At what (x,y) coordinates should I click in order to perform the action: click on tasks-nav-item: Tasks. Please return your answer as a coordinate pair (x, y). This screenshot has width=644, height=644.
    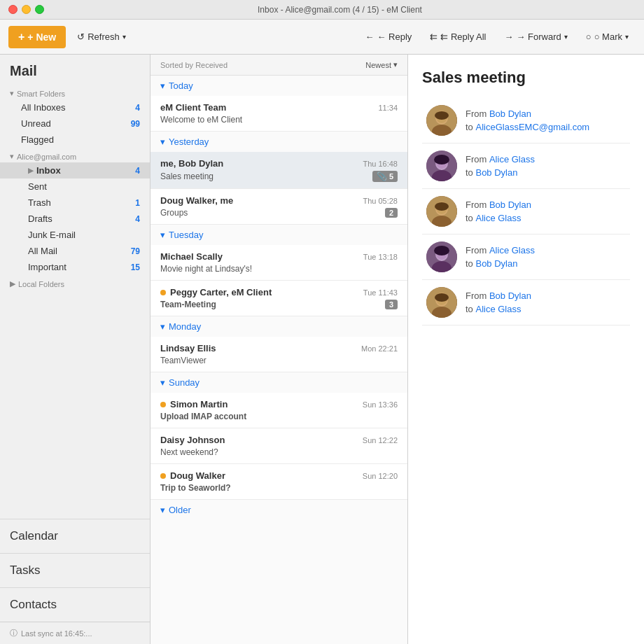
    Looking at the image, I should click on (75, 570).